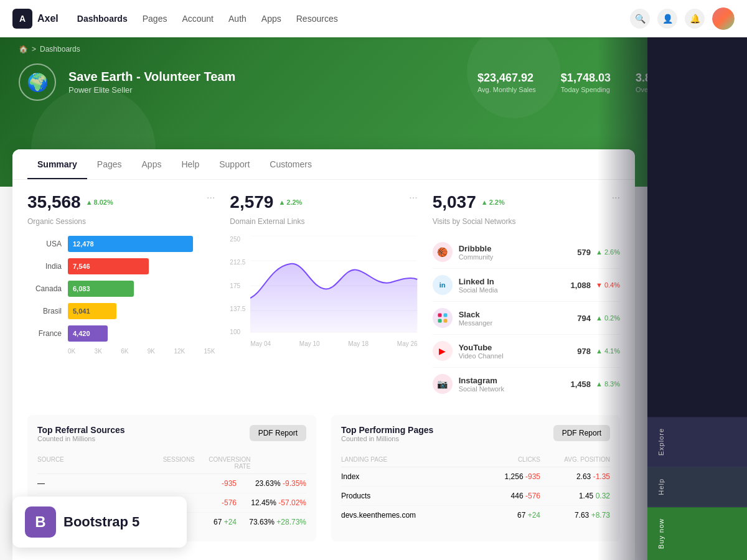 Image resolution: width=747 pixels, height=560 pixels. What do you see at coordinates (121, 334) in the screenshot?
I see `bar-row-france: France 4,420` at bounding box center [121, 334].